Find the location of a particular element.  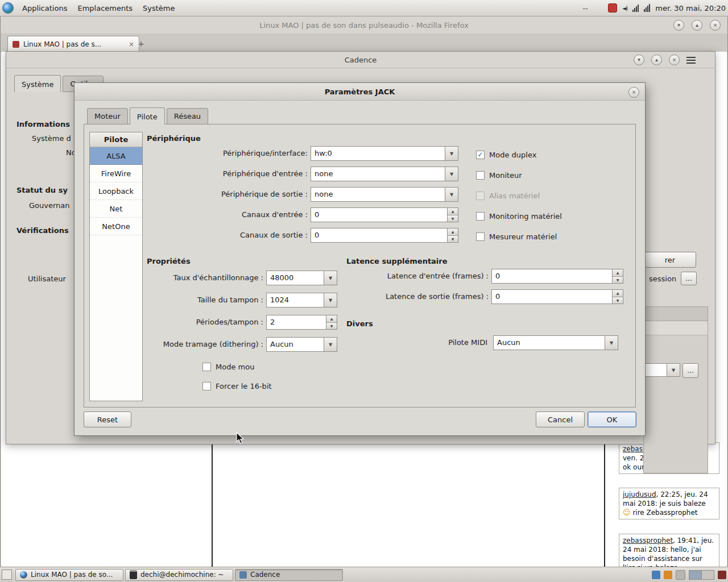

menu-emplacements: Emplacements is located at coordinates (105, 8).